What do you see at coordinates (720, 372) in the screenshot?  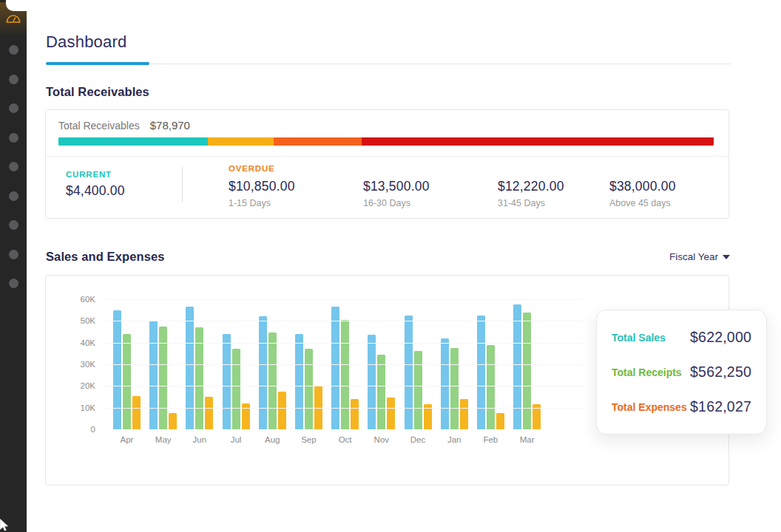 I see `totals-value: $562,250` at bounding box center [720, 372].